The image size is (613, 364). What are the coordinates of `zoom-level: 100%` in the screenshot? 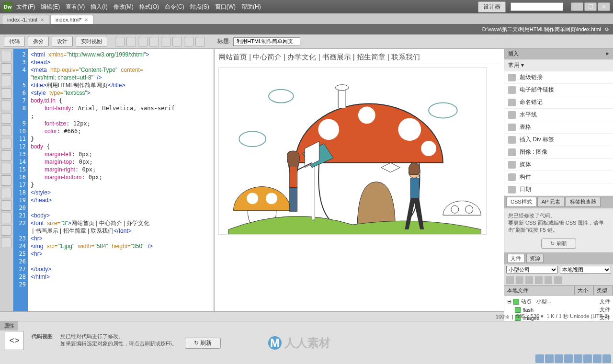 It's located at (502, 317).